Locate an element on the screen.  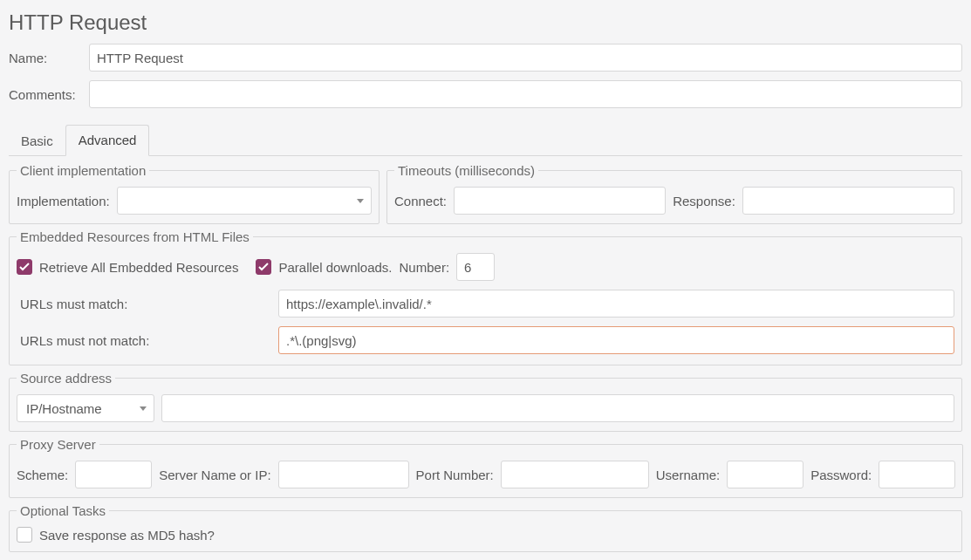
proxy-port-label: Port Number: is located at coordinates (455, 475).